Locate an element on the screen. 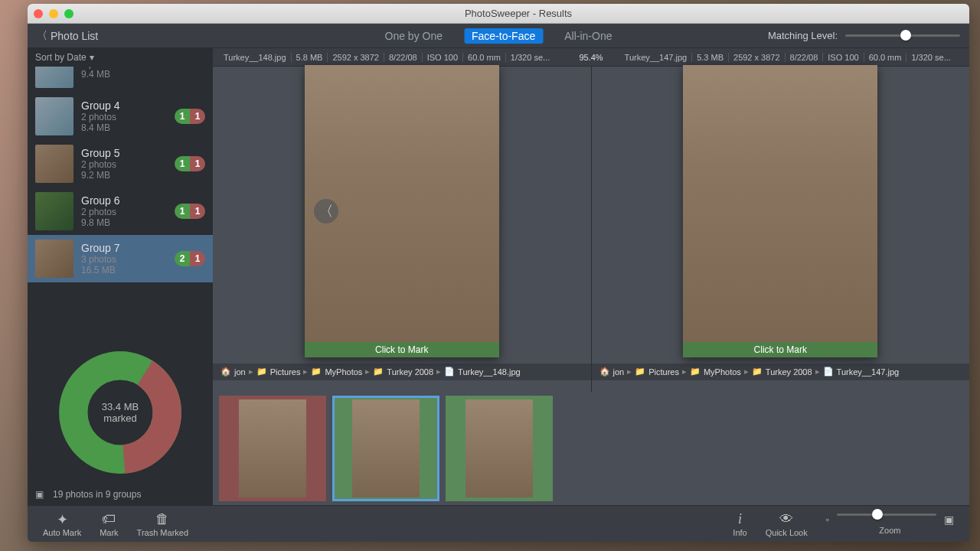  matching-level: Matching Level: is located at coordinates (864, 35).